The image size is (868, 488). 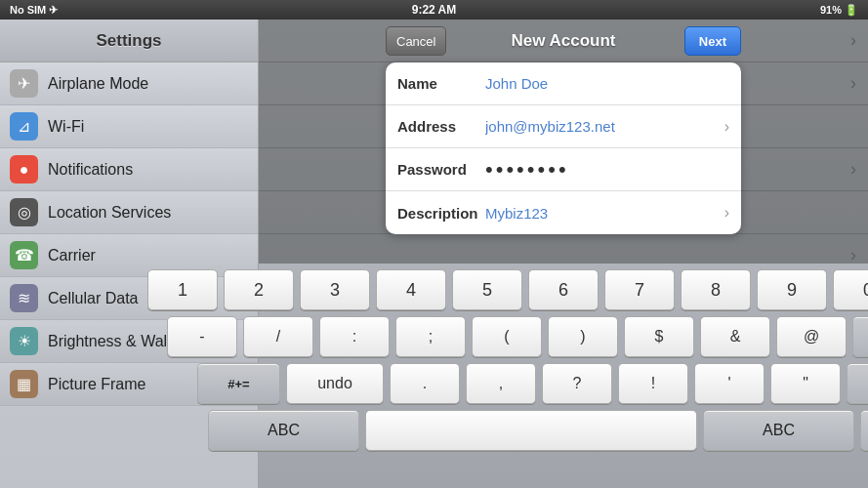 What do you see at coordinates (354, 337) in the screenshot?
I see `key-colon: :` at bounding box center [354, 337].